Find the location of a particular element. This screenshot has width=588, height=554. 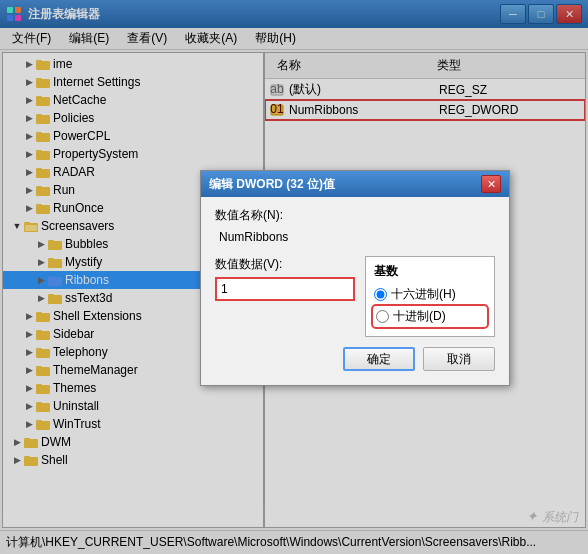

ok-button: 确定 is located at coordinates (379, 359).